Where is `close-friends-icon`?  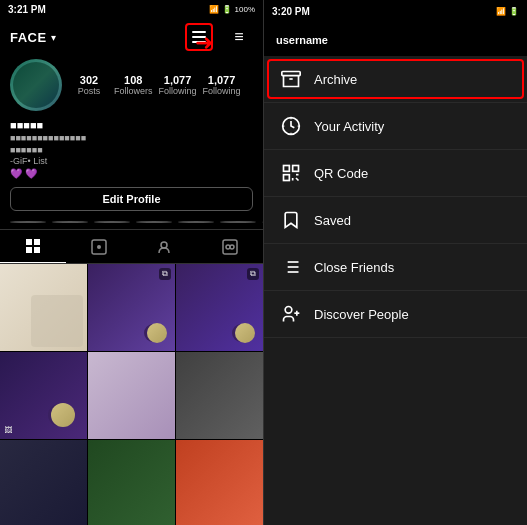
close-friends-icon is located at coordinates (291, 267).